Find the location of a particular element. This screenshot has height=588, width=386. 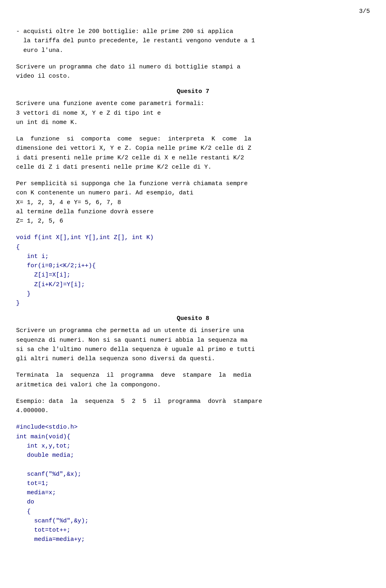

intro-task-text: Scrivere un programma che dato il numero… is located at coordinates (193, 72).